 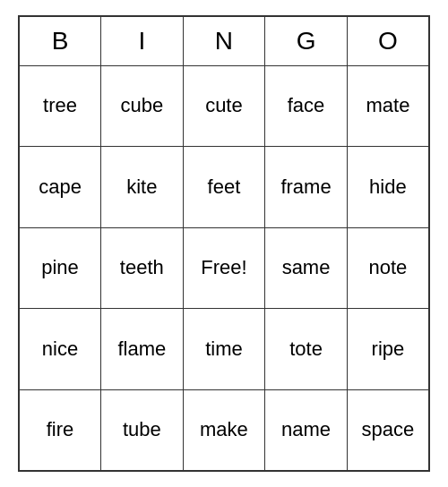 What do you see at coordinates (224, 41) in the screenshot?
I see `header-row: BINGO` at bounding box center [224, 41].